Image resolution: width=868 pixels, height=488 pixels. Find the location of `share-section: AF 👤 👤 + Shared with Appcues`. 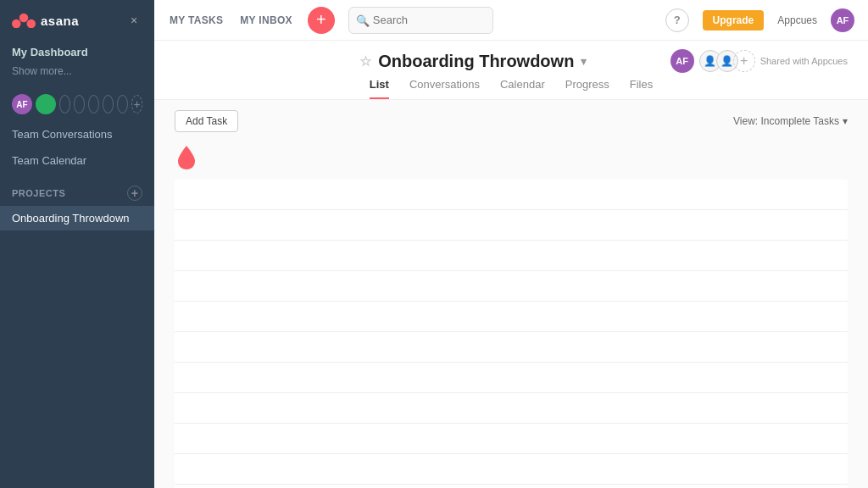

share-section: AF 👤 👤 + Shared with Appcues is located at coordinates (760, 61).